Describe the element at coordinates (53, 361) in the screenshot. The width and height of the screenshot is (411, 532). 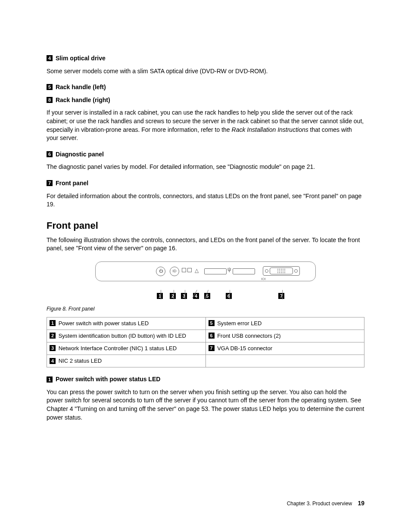
I see `tcell-4-num: 4` at that location.